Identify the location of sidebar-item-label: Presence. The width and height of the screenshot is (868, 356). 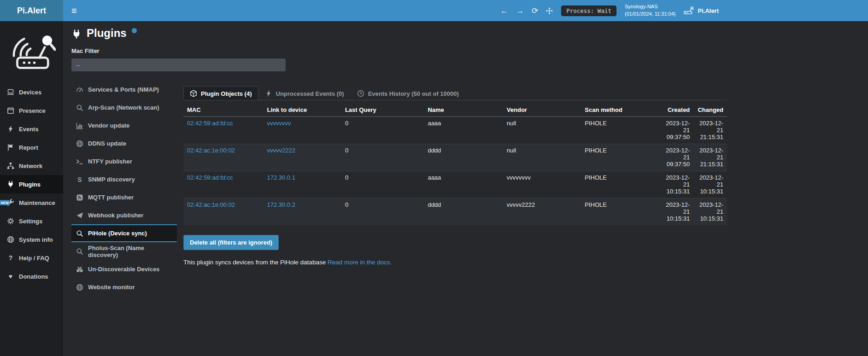
(32, 111).